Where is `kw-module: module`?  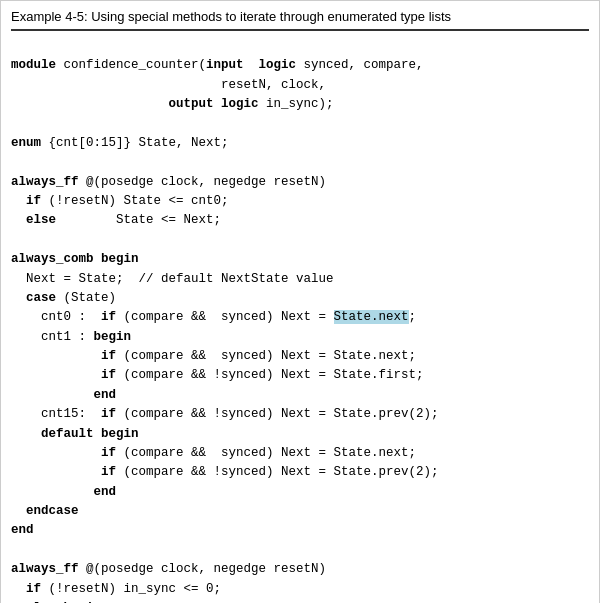 kw-module: module is located at coordinates (34, 65).